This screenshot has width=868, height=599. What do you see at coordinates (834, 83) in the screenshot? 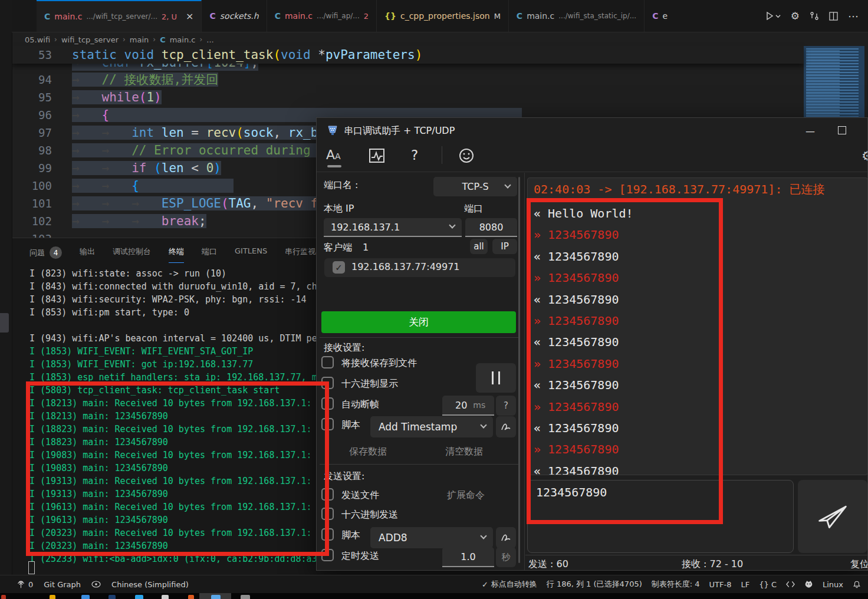
I see `minimap` at bounding box center [834, 83].